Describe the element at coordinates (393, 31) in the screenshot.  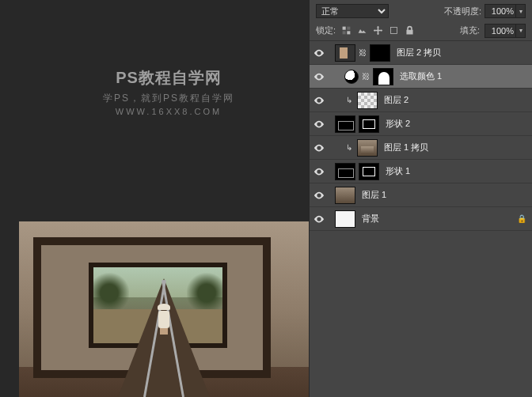
I see `lock-artboard-icon` at that location.